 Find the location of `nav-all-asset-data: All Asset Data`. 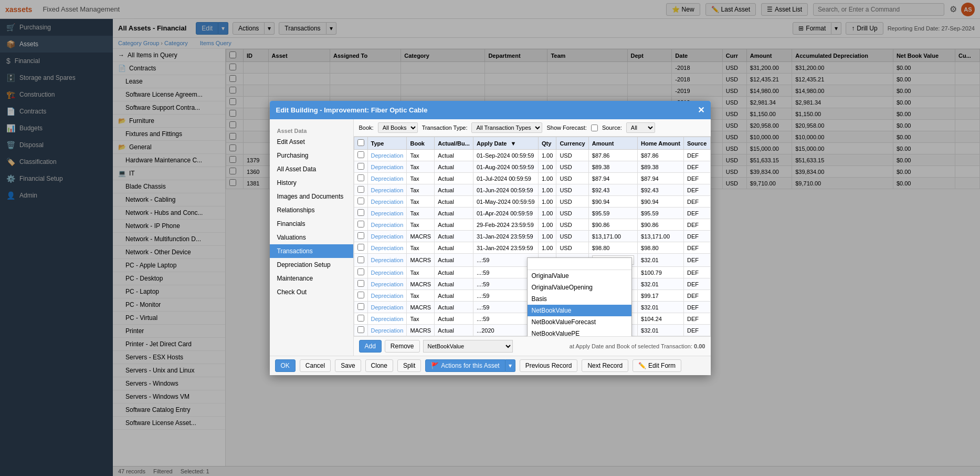

nav-all-asset-data: All Asset Data is located at coordinates (312, 169).